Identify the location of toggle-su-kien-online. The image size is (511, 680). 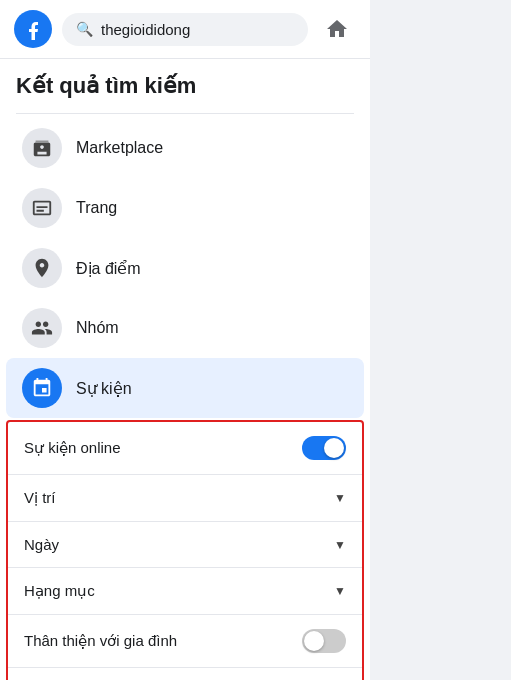
(324, 448).